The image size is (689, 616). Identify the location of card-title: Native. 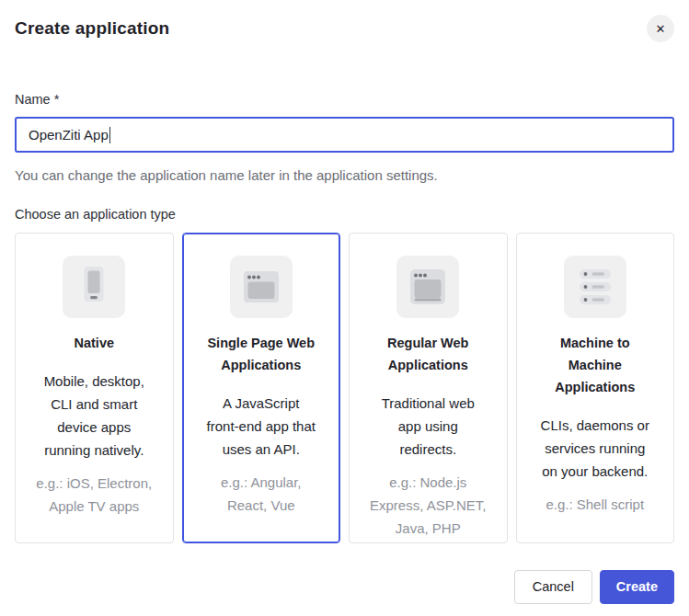
(94, 343).